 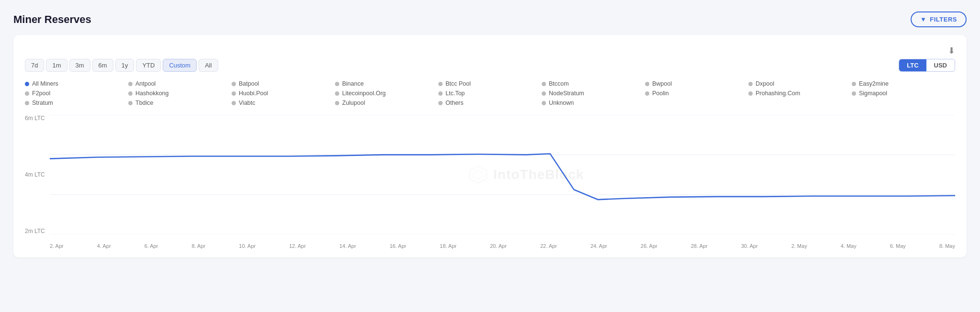 What do you see at coordinates (778, 93) in the screenshot?
I see `legend-label-prohashing: Prohashing.Com` at bounding box center [778, 93].